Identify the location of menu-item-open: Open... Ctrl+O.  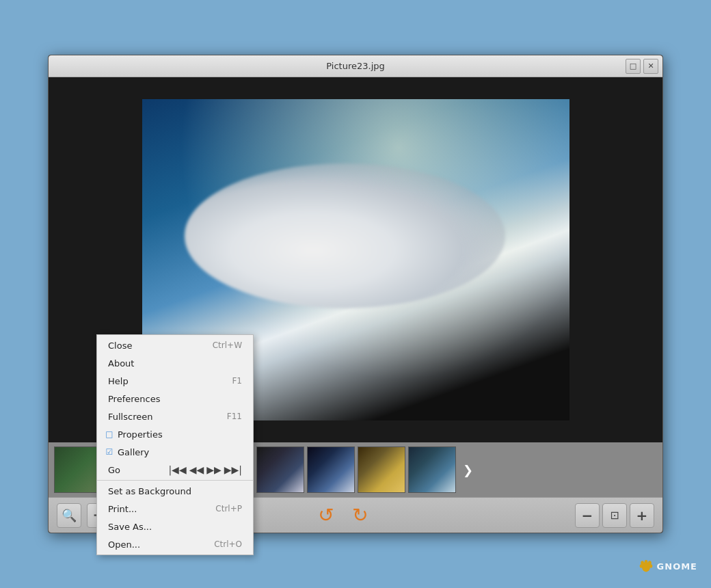
(175, 544).